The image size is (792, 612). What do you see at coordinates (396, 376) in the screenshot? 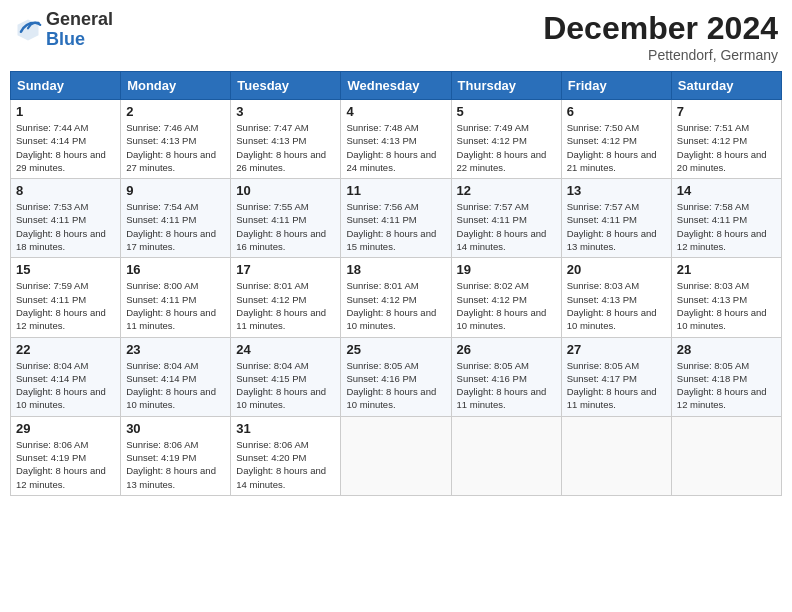
I see `calendar-cell: 25 Sunrise: 8:05 AM Sunset: 4:16 PM Dayl…` at bounding box center [396, 376].